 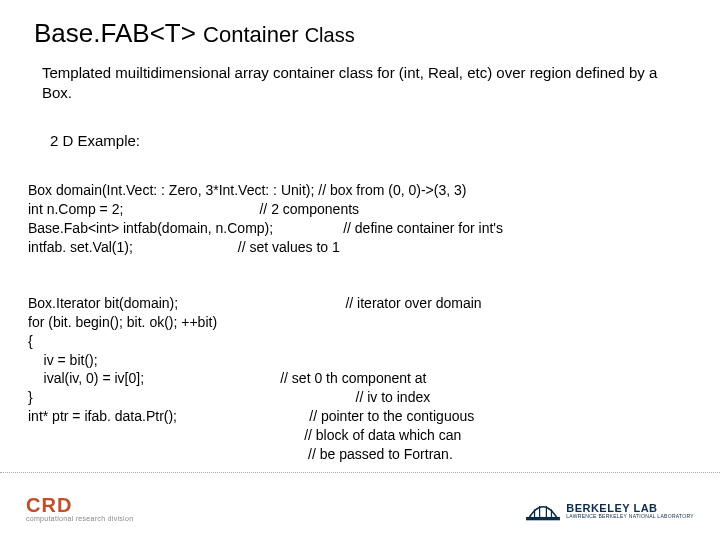 What do you see at coordinates (80, 518) in the screenshot?
I see `crd-subtext: computational research division` at bounding box center [80, 518].